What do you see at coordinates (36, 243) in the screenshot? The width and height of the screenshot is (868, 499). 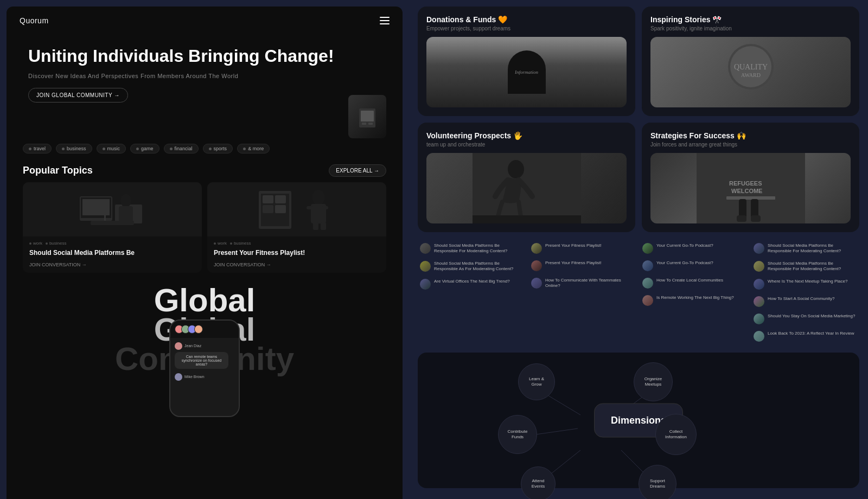 I see `topic-tag-work: work` at bounding box center [36, 243].